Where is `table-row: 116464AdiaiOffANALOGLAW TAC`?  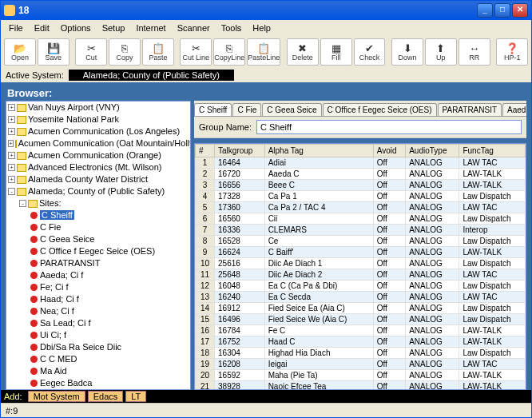
table-row: 116464AdiaiOffANALOGLAW TAC is located at coordinates (361, 163).